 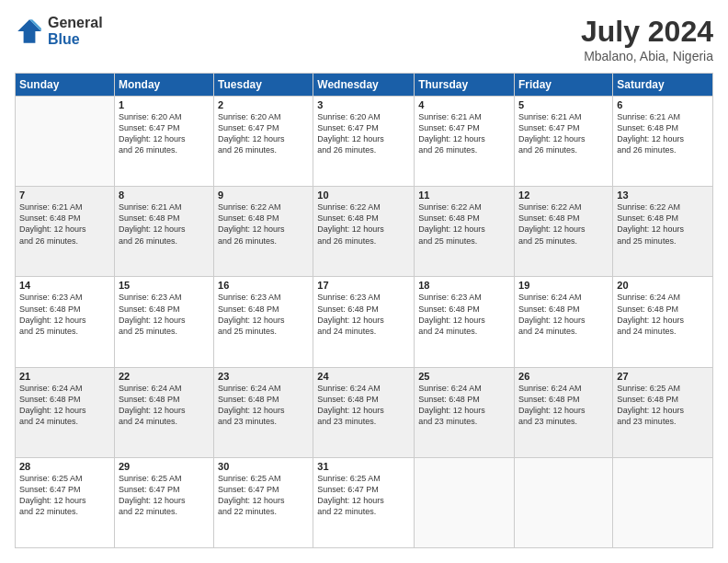 I want to click on day-number: 11, so click(x=464, y=195).